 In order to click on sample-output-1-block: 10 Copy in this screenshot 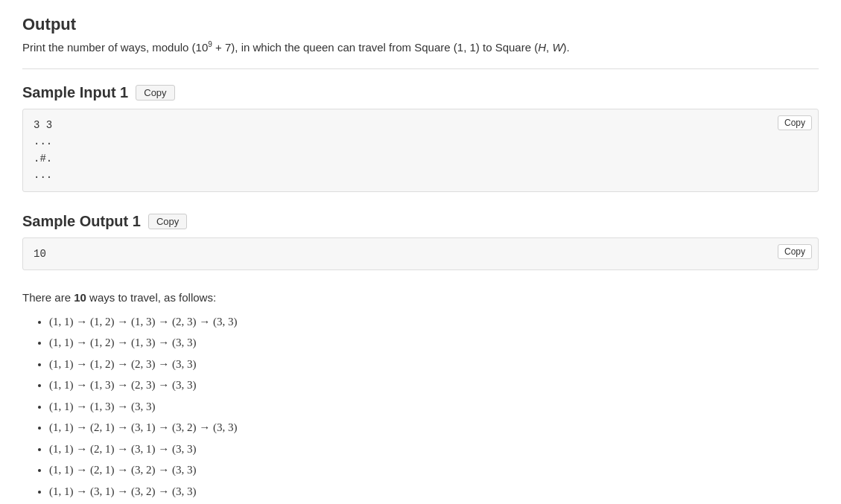, I will do `click(420, 254)`.